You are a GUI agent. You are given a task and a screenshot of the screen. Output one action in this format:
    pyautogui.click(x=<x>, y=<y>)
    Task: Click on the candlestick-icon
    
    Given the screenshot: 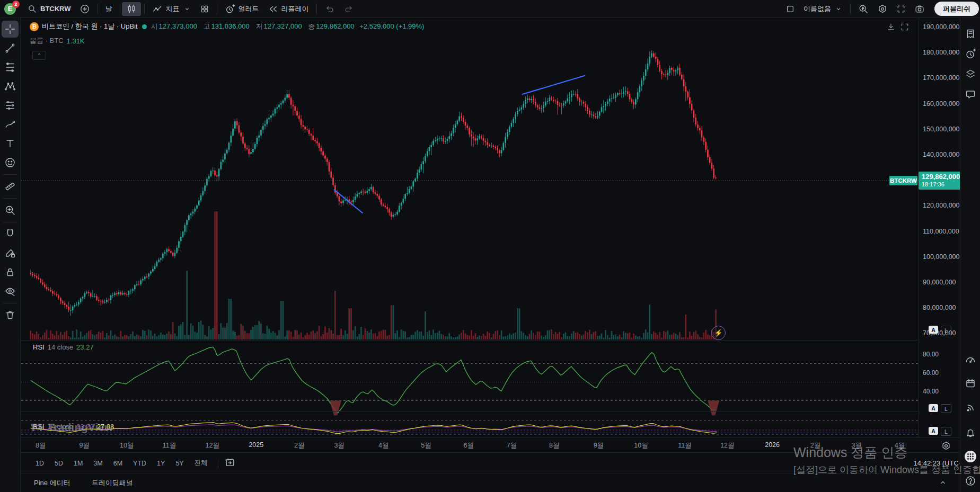 What is the action you would take?
    pyautogui.click(x=131, y=9)
    